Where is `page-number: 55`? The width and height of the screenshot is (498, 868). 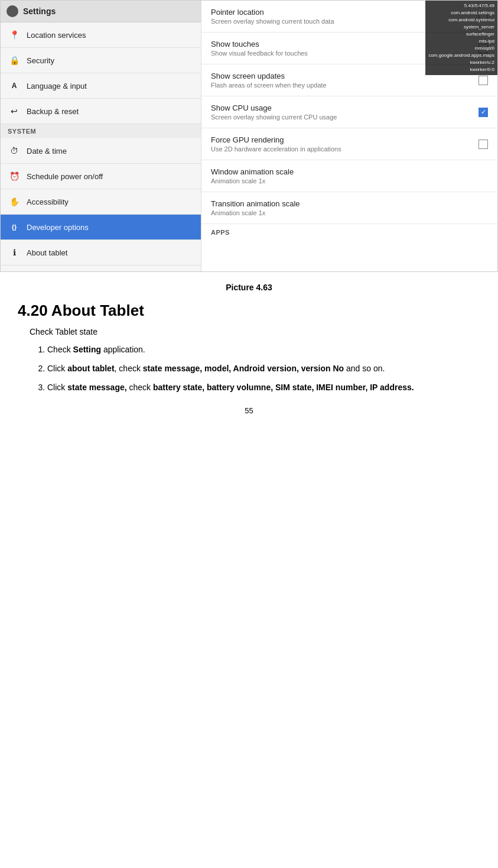
page-number: 55 is located at coordinates (249, 410).